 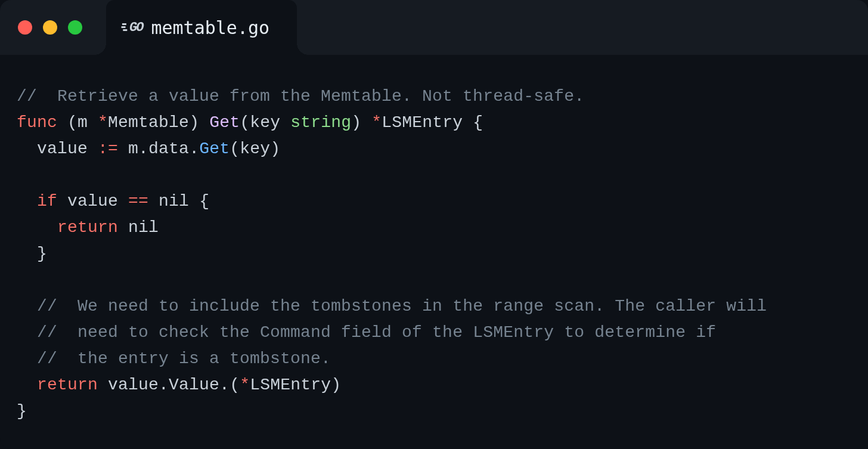 What do you see at coordinates (434, 385) in the screenshot?
I see `code-line: return value.Value.(*LSMEntry)` at bounding box center [434, 385].